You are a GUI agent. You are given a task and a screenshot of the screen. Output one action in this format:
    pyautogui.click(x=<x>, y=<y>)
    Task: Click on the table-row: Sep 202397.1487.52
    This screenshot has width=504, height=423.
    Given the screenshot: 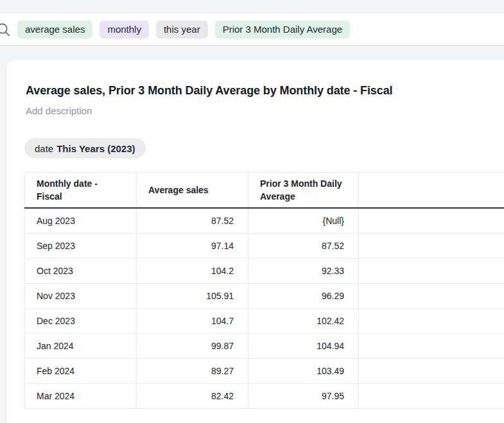 What is the action you would take?
    pyautogui.click(x=265, y=245)
    